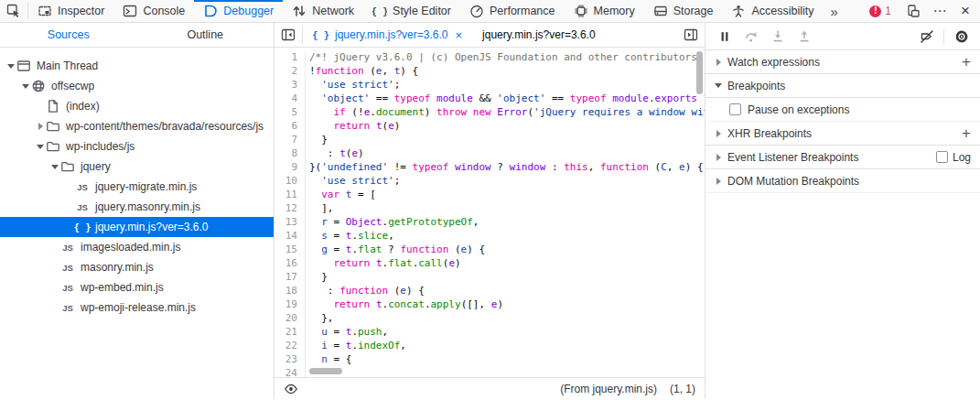 The width and height of the screenshot is (980, 400). What do you see at coordinates (490, 236) in the screenshot?
I see `code-line: 14 s = t.slice,` at bounding box center [490, 236].